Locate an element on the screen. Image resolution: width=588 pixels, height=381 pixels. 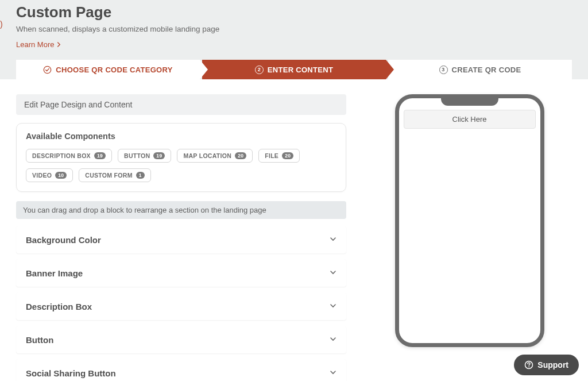
chip-label: BUTTON is located at coordinates (137, 156).